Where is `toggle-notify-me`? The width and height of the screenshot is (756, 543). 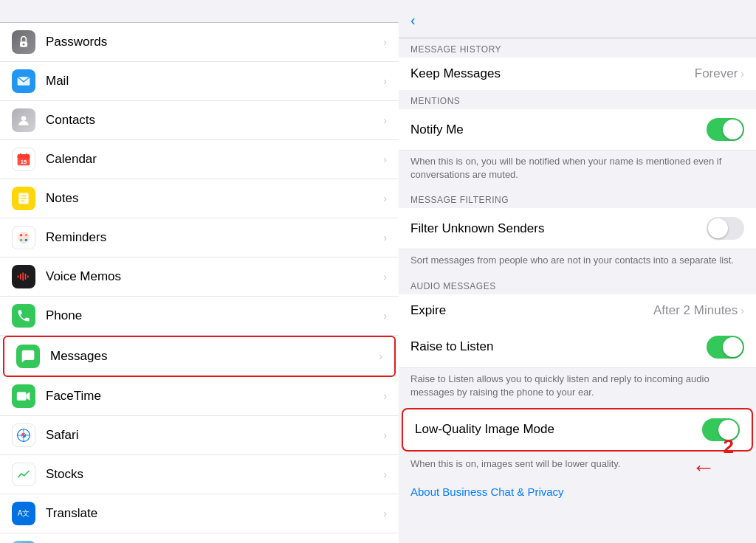
toggle-notify-me is located at coordinates (725, 130).